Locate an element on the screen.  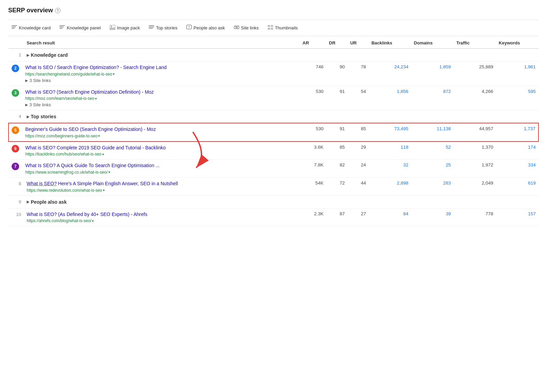
result-title-link: What is SEO? (As Defined by 40+ SEO Expe… is located at coordinates (87, 214).